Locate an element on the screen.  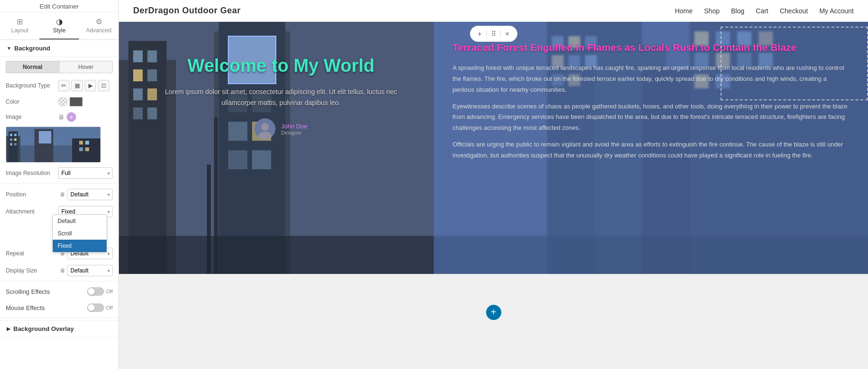
author-avatar is located at coordinates (265, 129).